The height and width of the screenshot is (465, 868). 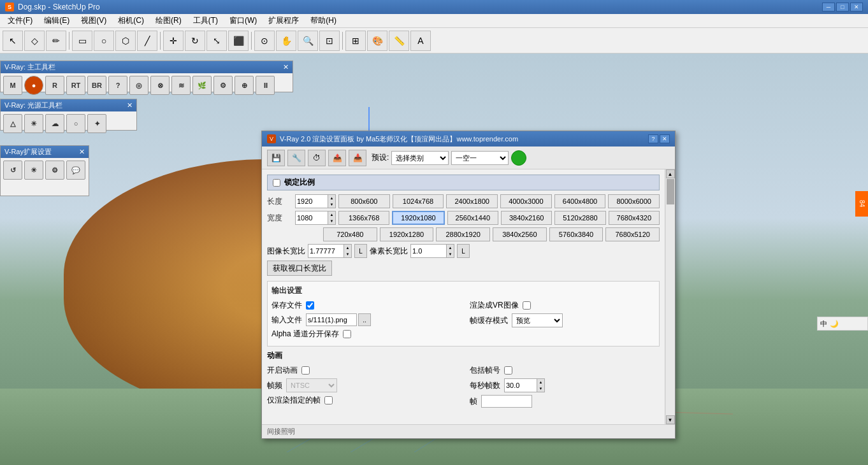 I want to click on render-go-button, so click(x=519, y=158).